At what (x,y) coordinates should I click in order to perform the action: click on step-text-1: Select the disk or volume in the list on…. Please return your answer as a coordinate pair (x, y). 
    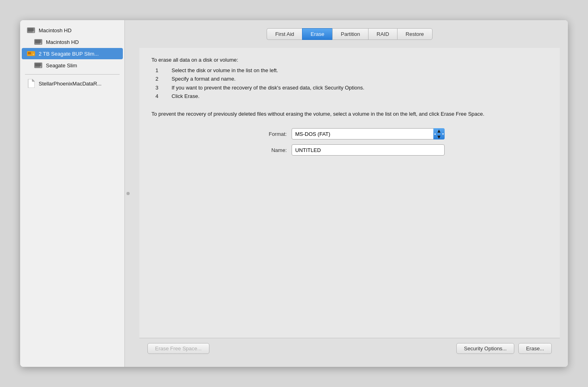
    Looking at the image, I should click on (225, 71).